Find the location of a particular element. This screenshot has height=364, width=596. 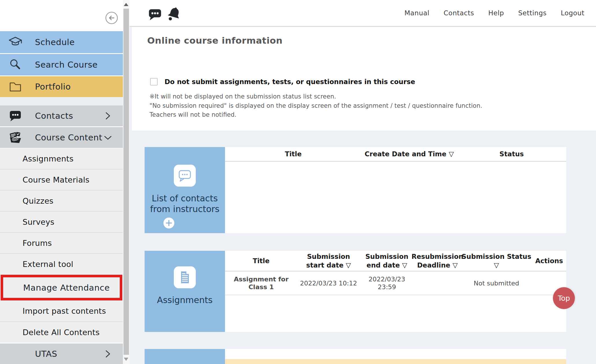

cell-resubmission-deadline is located at coordinates (438, 283).